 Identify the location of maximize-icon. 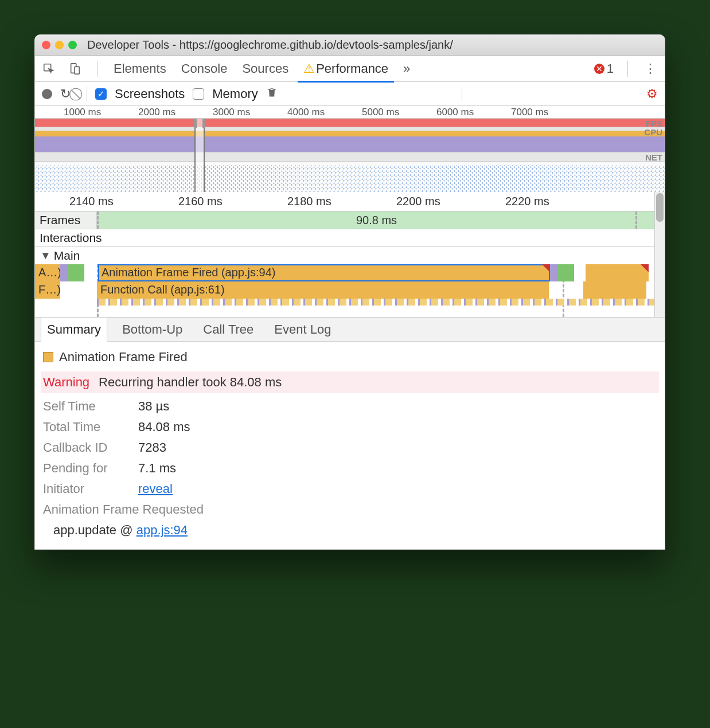
(72, 45).